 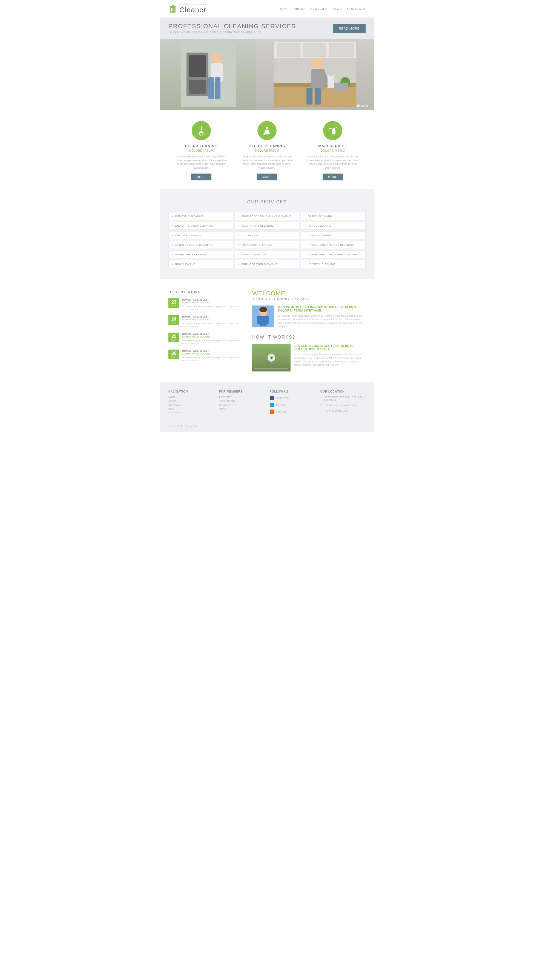 What do you see at coordinates (281, 405) in the screenshot?
I see `twitter-label: TW PAGE` at bounding box center [281, 405].